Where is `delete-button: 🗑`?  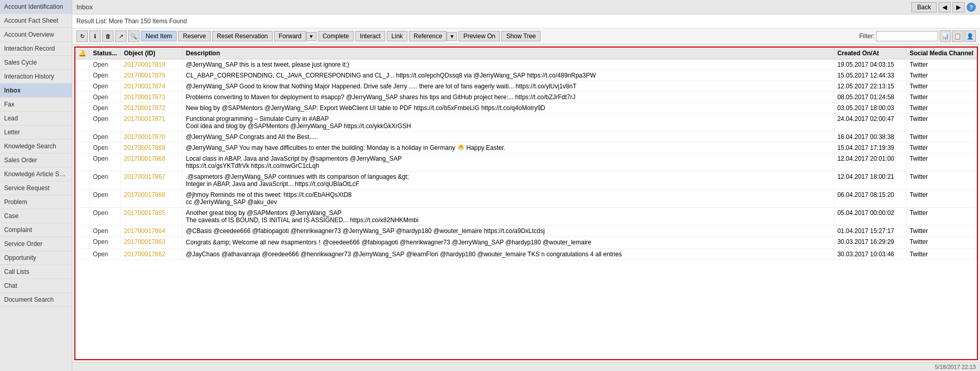 delete-button: 🗑 is located at coordinates (108, 36).